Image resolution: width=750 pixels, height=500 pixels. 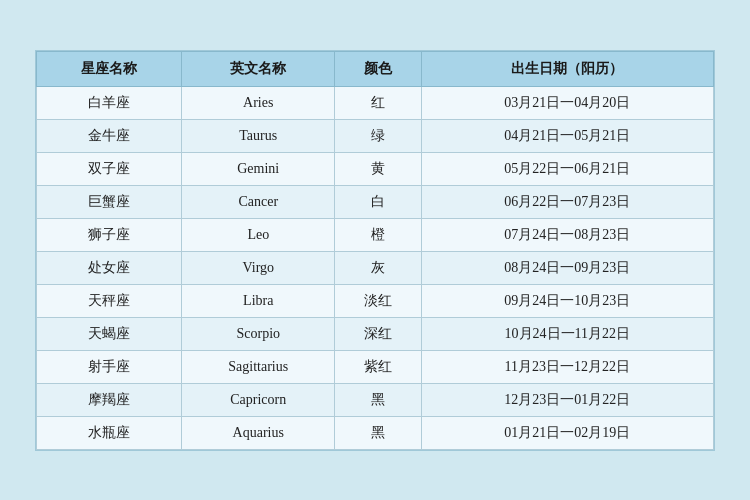 I want to click on table-row: 白羊座Aries红03月21日一04月20日, so click(x=376, y=102).